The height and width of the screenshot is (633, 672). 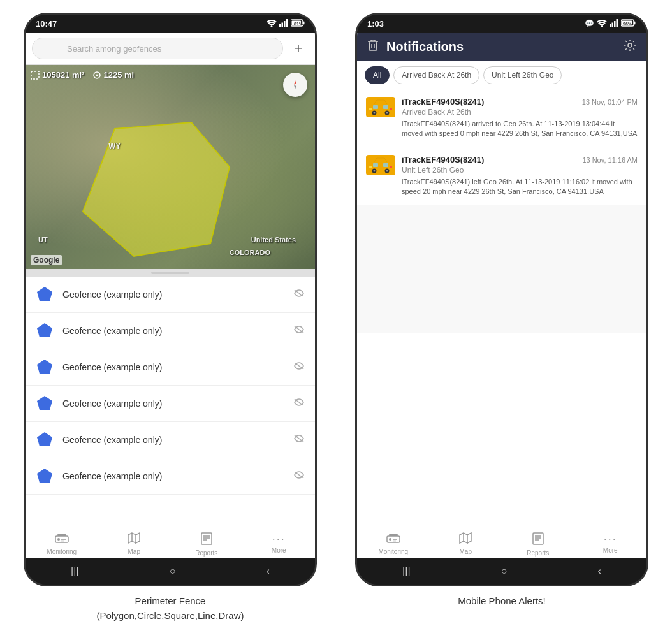 I want to click on delete-icon, so click(x=373, y=47).